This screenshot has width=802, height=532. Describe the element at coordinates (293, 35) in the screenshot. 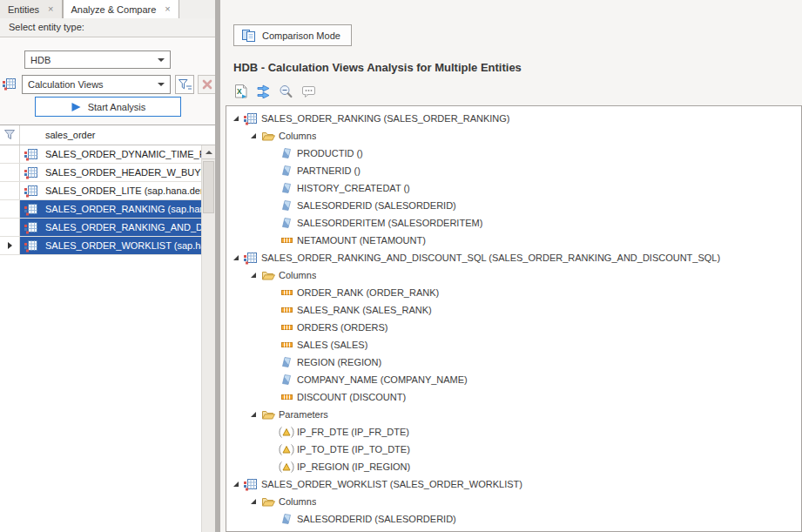

I see `comparison-mode-button: Comparison Mode` at that location.